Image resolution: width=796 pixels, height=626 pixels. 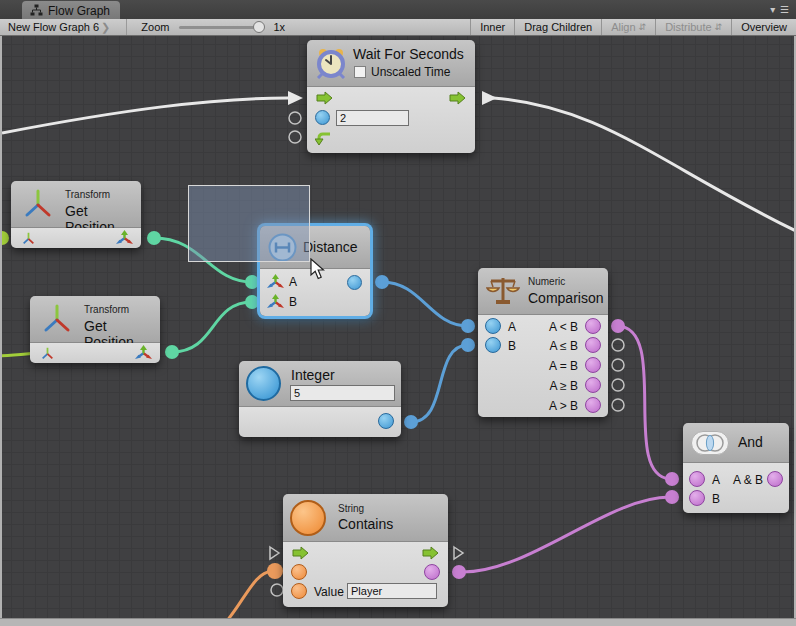 What do you see at coordinates (324, 138) in the screenshot?
I see `loop-port-icon` at bounding box center [324, 138].